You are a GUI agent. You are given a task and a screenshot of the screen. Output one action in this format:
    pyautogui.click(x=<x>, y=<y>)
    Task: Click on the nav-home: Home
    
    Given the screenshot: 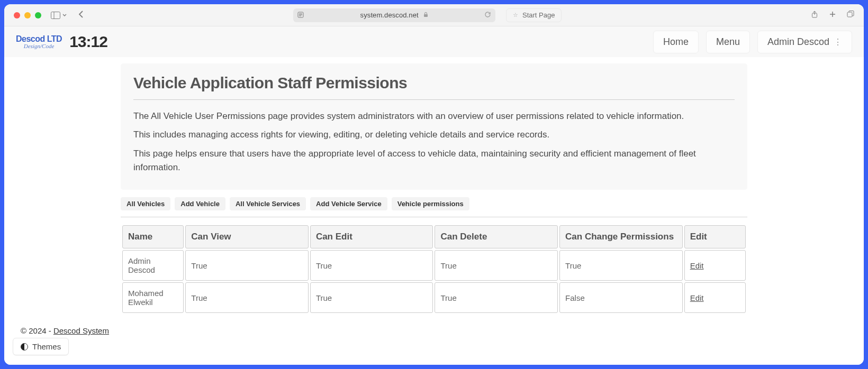 What is the action you would take?
    pyautogui.click(x=676, y=42)
    